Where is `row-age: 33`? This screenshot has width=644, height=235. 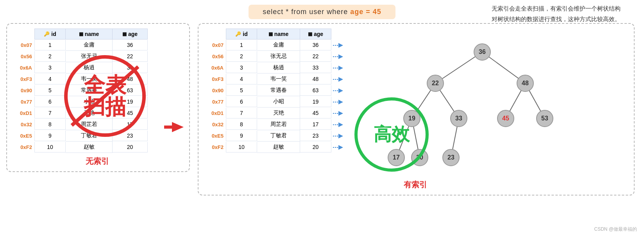
row-age: 33 is located at coordinates (130, 68).